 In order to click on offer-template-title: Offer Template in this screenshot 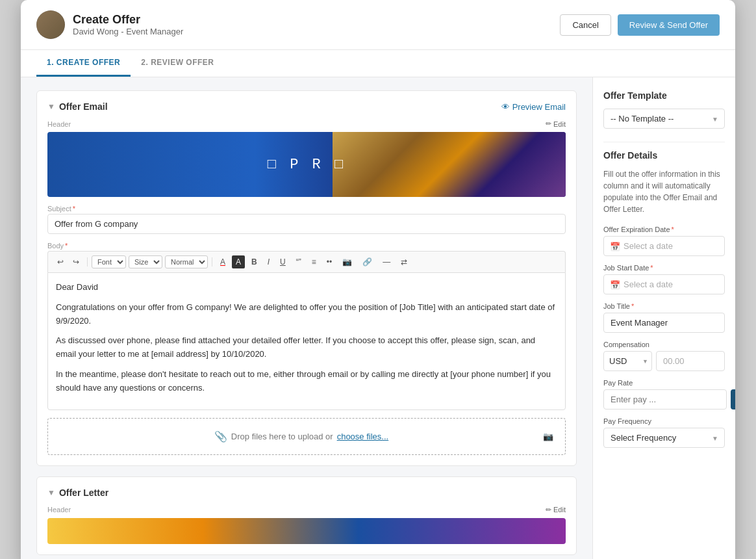, I will do `click(664, 96)`.